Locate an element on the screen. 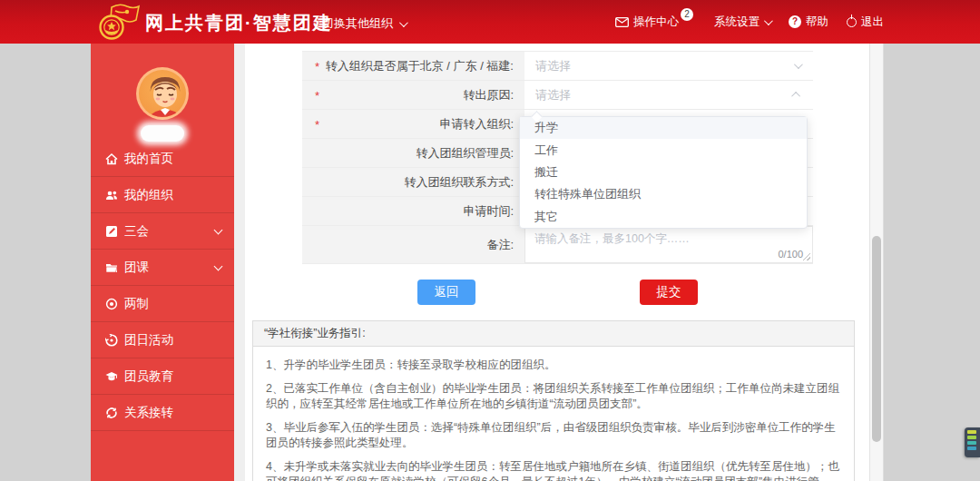 The height and width of the screenshot is (481, 980). sidebar-nav: 我的首页 我的组织 三会 团课 两制 团日活动 团员教育 is located at coordinates (162, 286).